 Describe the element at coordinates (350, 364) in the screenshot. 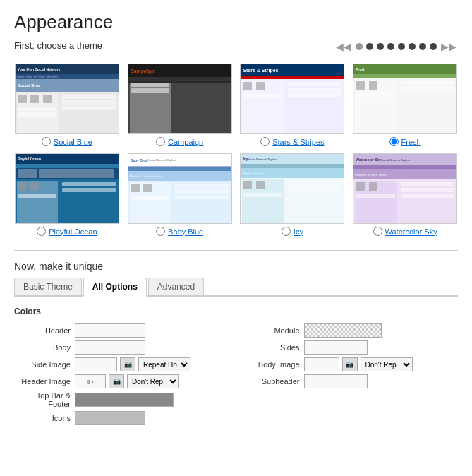

I see `body-image-upload-btn: 📷` at that location.